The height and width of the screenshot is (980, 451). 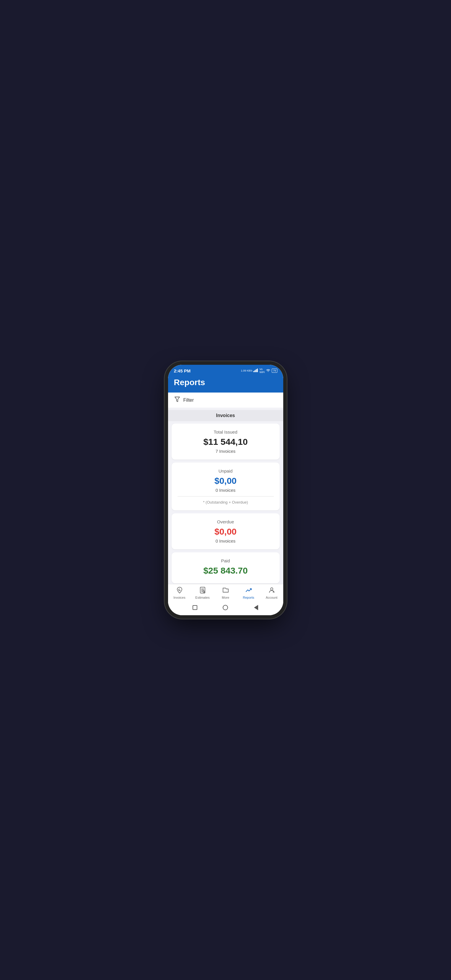 I want to click on unpaid-count: 0 Invoices, so click(x=226, y=490).